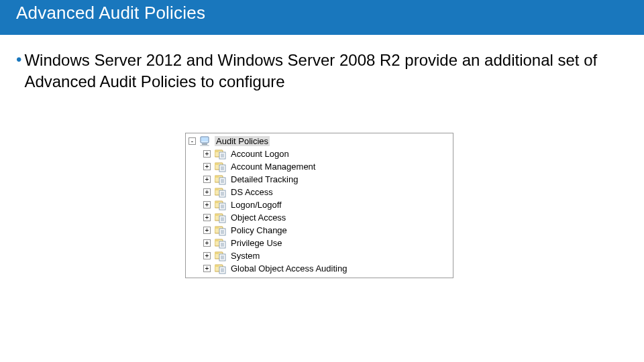 This screenshot has width=644, height=362. Describe the element at coordinates (319, 205) in the screenshot. I see `tree-item-logon-logoff: + Logon/Logoff` at that location.